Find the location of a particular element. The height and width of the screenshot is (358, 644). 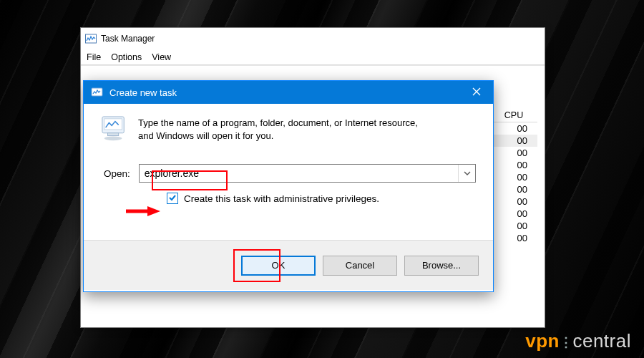

task-manager-icon is located at coordinates (91, 39).